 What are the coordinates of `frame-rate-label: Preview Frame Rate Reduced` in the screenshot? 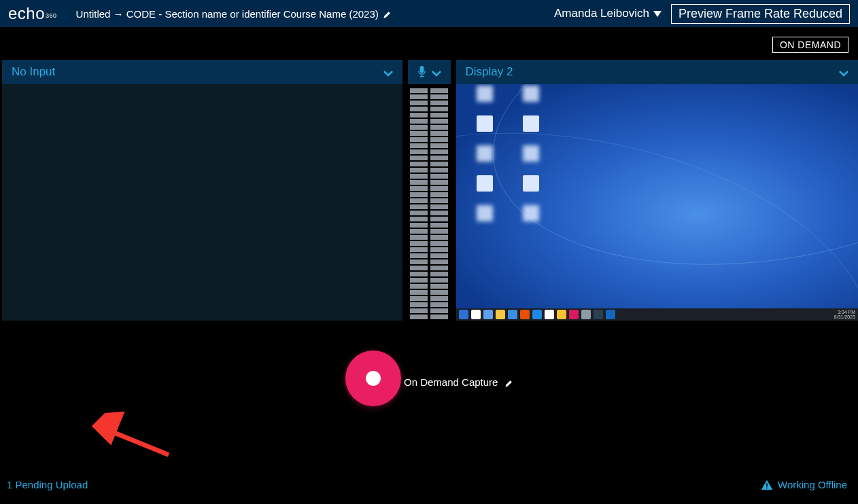 It's located at (760, 14).